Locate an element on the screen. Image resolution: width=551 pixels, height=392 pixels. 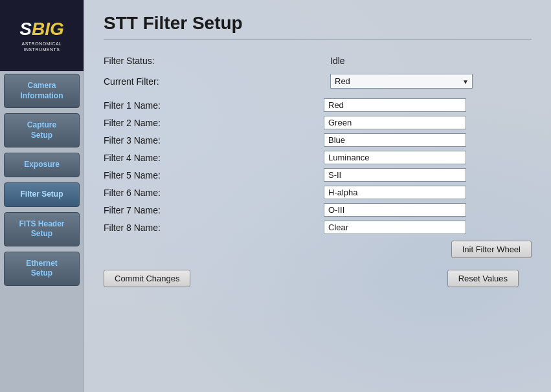
init-button-row: Init Filter Wheel is located at coordinates (317, 250).